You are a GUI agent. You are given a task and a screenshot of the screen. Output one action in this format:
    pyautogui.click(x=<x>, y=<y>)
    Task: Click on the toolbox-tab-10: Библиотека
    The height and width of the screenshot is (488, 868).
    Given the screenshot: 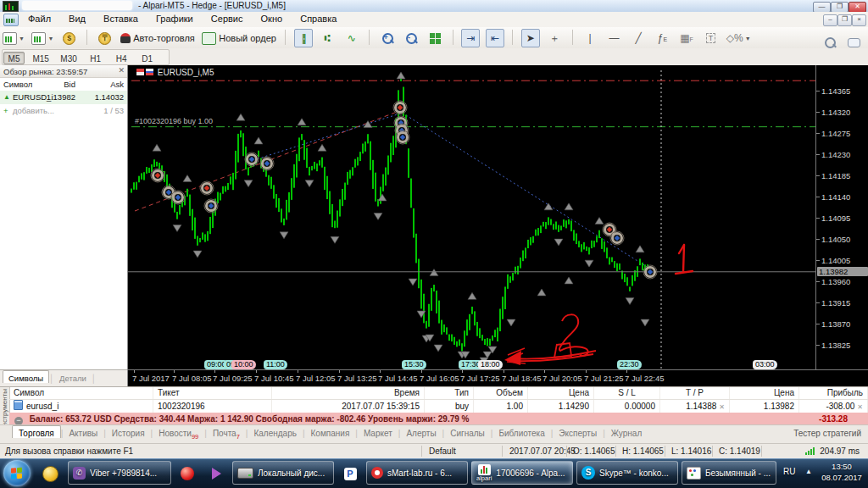 What is the action you would take?
    pyautogui.click(x=521, y=432)
    